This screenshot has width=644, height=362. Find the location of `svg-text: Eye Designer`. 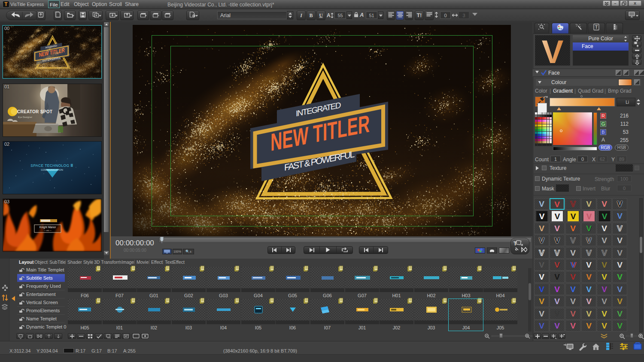

svg-text: Eye Designer is located at coordinates (25, 117).